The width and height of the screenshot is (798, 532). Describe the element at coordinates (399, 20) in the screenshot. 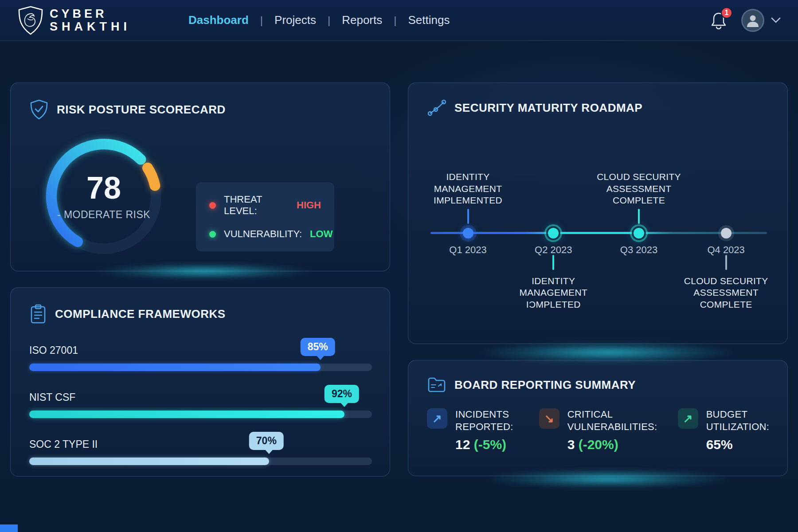

I see `top-navbar: CYBER SHAKTHI Dashboard | Projects | Rep…` at that location.